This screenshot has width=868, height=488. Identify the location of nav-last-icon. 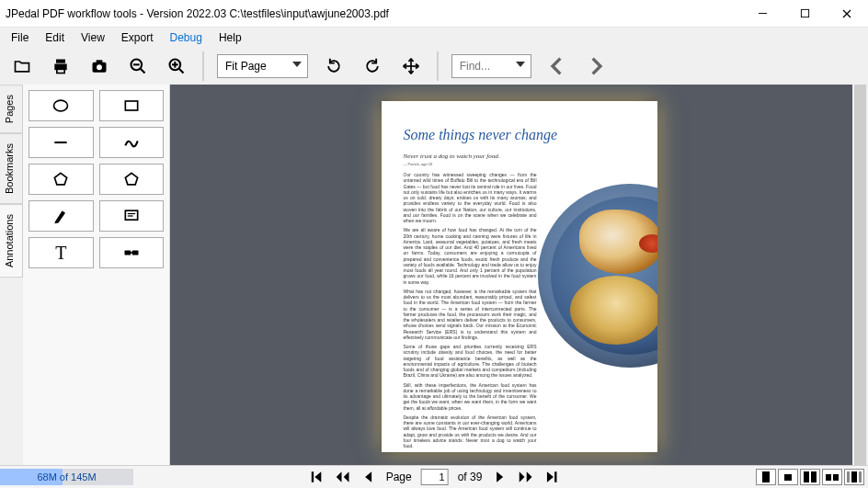
(551, 477).